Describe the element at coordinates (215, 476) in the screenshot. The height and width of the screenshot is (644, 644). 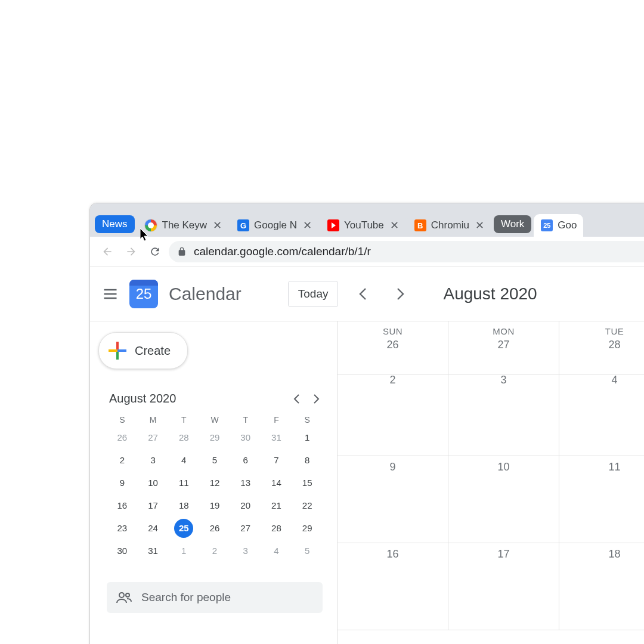
I see `mini-calendar: August 2020 SMTWTFS262728293031123456789…` at that location.